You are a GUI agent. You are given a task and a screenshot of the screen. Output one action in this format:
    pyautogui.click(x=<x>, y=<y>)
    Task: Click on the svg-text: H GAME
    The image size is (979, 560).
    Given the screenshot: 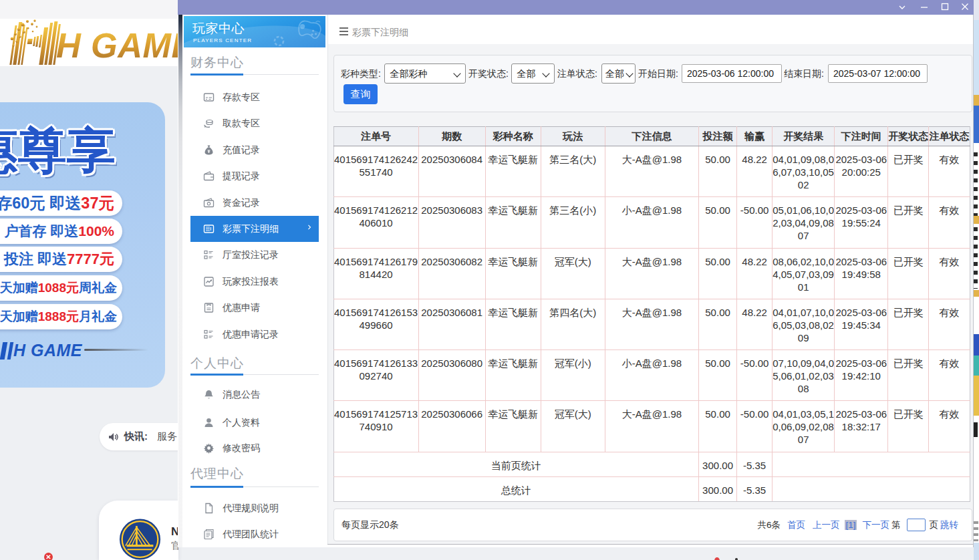 What is the action you would take?
    pyautogui.click(x=118, y=45)
    